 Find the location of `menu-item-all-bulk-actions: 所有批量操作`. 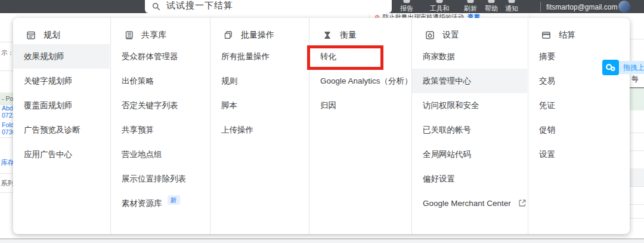

menu-item-all-bulk-actions: 所有批量操作 is located at coordinates (259, 56).